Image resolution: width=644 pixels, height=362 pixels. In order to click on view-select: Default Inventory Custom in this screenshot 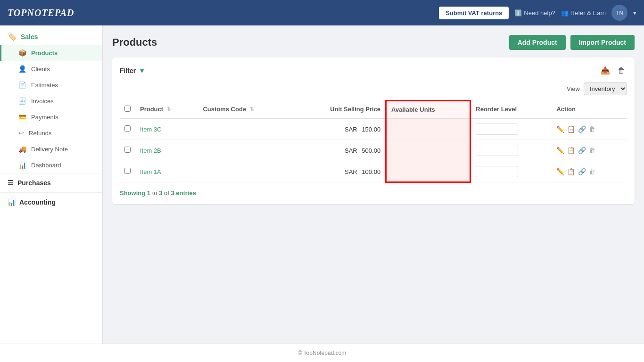, I will do `click(605, 89)`.